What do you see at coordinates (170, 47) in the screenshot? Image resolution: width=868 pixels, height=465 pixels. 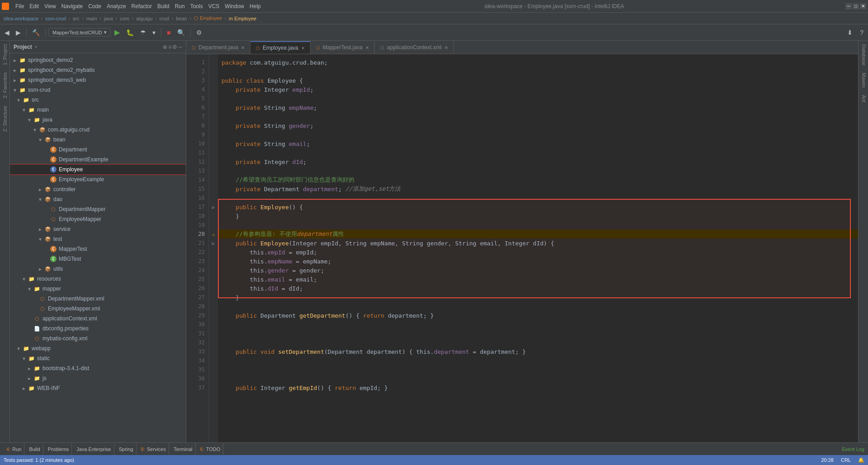 I see `panel-collapse: ≡` at bounding box center [170, 47].